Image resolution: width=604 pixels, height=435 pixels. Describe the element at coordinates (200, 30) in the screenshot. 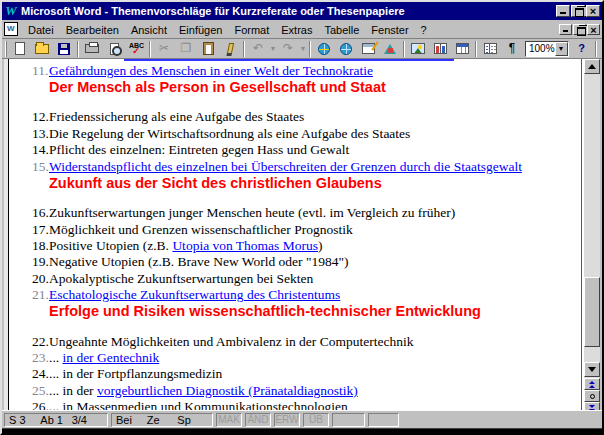

I see `menu-einfgen: Einfügen` at that location.